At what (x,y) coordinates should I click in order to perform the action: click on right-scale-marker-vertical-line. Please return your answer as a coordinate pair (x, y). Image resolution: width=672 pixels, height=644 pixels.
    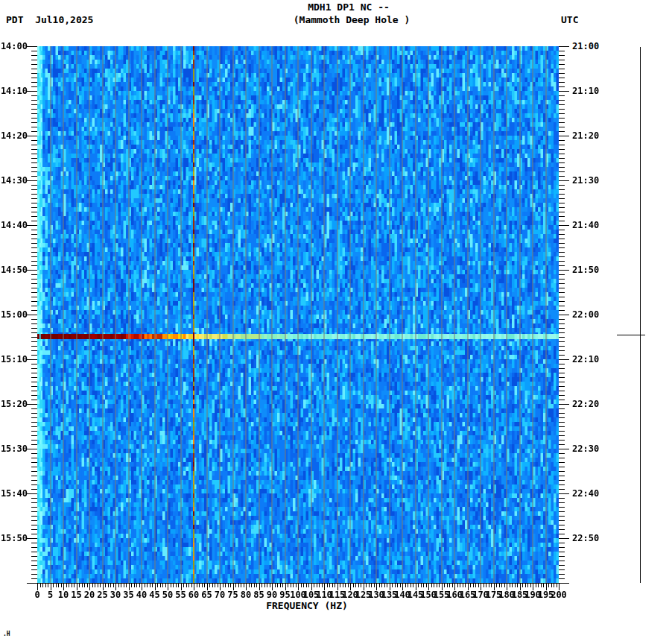
    Looking at the image, I should click on (641, 315).